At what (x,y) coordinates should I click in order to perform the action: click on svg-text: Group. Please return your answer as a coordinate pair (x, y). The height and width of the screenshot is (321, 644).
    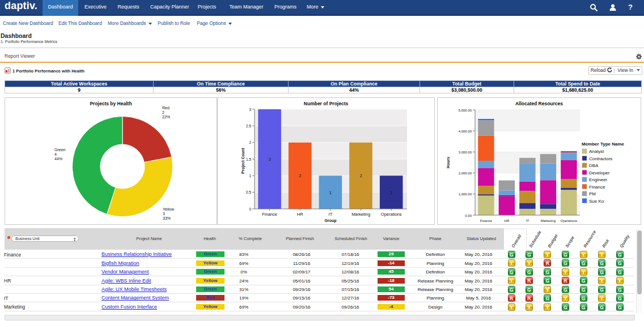
    Looking at the image, I should click on (331, 221).